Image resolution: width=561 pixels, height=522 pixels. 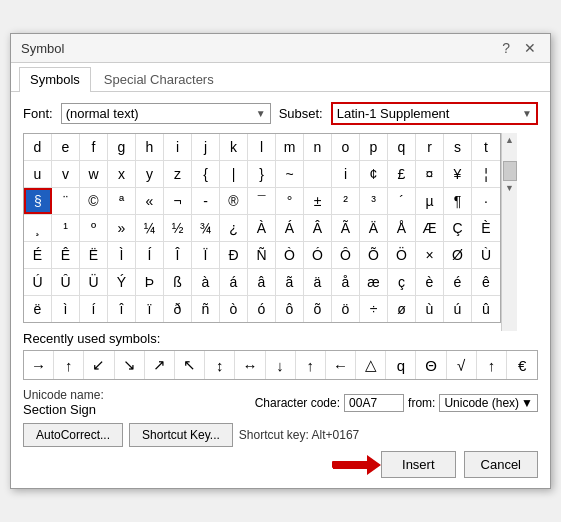 What do you see at coordinates (318, 228) in the screenshot?
I see `symbol-cell: Â` at bounding box center [318, 228].